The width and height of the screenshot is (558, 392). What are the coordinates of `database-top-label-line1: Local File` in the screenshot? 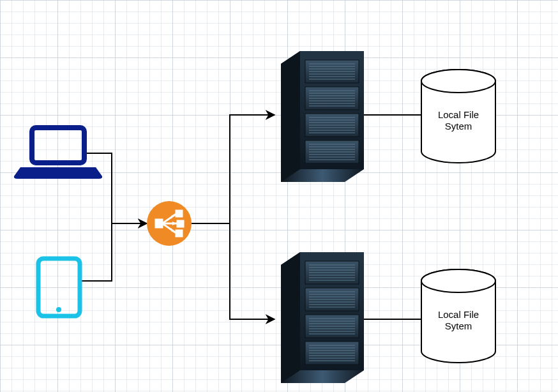 It's located at (458, 115).